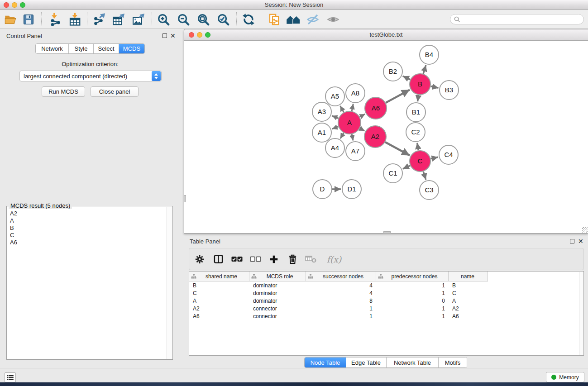 The height and width of the screenshot is (386, 588). I want to click on task-history-button, so click(10, 377).